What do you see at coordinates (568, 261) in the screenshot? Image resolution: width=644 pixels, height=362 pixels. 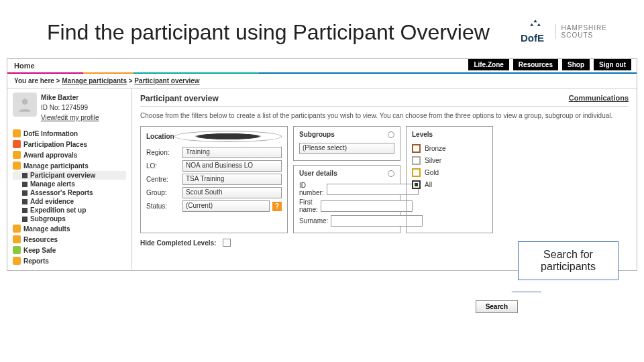 I see `callout-box: Search for participants` at bounding box center [568, 261].